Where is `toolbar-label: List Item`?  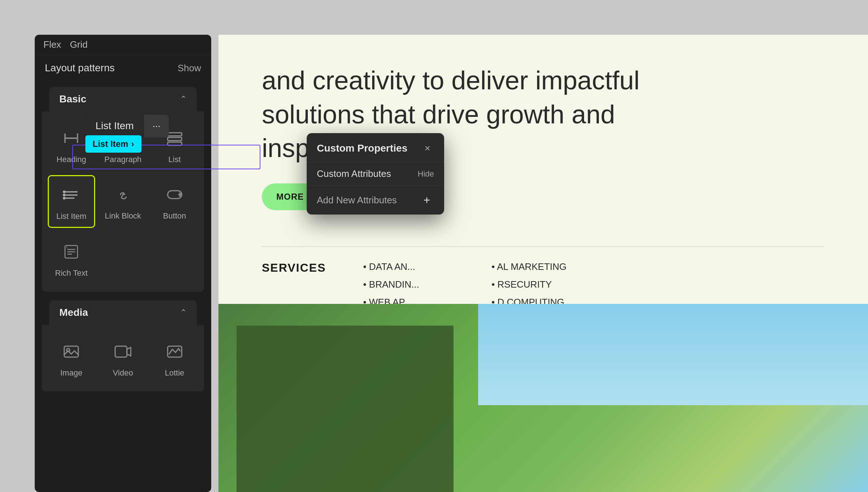 toolbar-label: List Item is located at coordinates (115, 126).